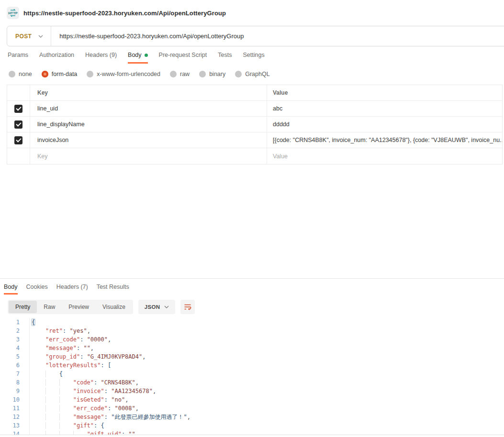 The height and width of the screenshot is (437, 504). What do you see at coordinates (252, 348) in the screenshot?
I see `code-line: 4 "message": "",` at bounding box center [252, 348].